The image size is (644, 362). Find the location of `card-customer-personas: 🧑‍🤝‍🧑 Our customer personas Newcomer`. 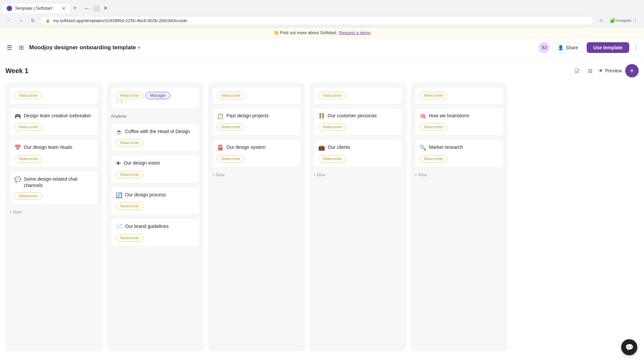

card-customer-personas: 🧑‍🤝‍🧑 Our customer personas Newcomer is located at coordinates (358, 122).